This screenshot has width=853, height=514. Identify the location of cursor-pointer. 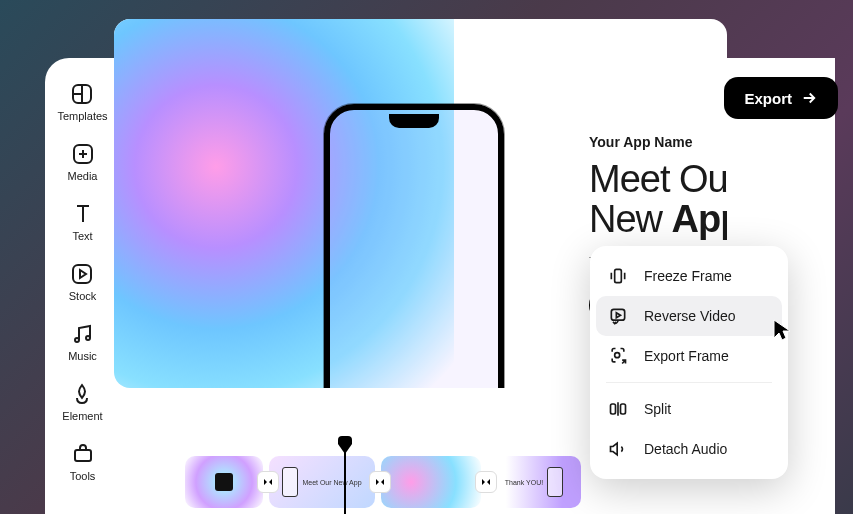
(783, 331).